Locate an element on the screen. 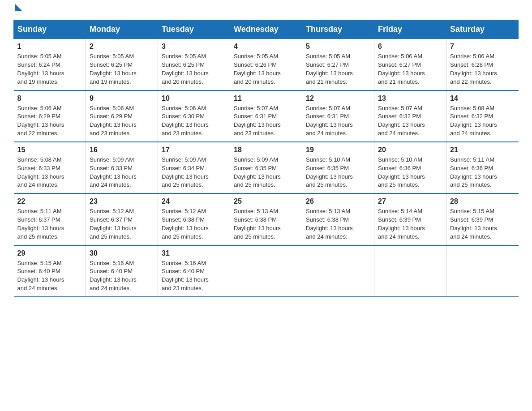 The height and width of the screenshot is (411, 532). calendar-cell: 21 Sunrise: 5:11 AM Sunset: 6:36 PM Dayl… is located at coordinates (483, 167).